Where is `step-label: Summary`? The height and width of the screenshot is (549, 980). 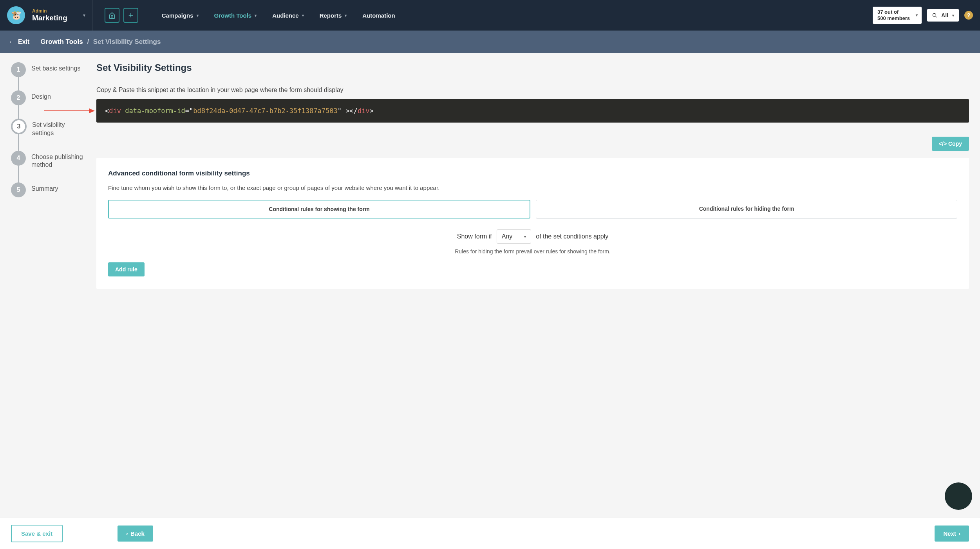 step-label: Summary is located at coordinates (45, 188).